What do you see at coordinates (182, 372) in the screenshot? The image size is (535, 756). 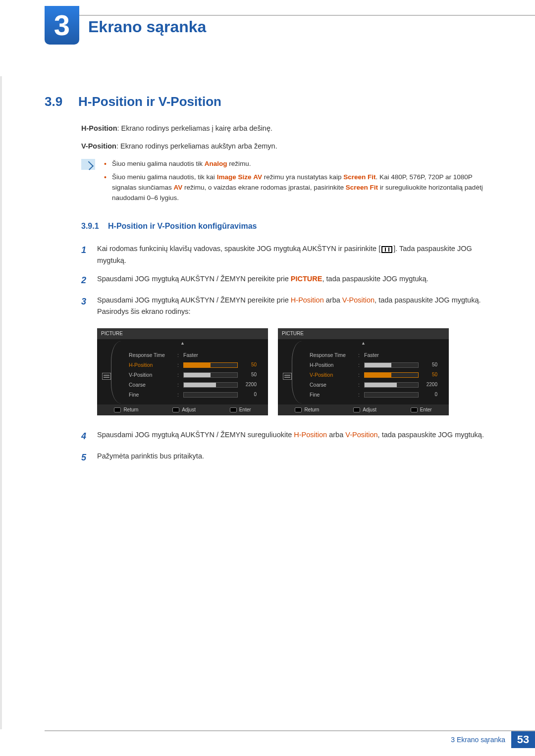 I see `osd-panel-hposition: PICTURE ▲ Response Time :Faster H-Positi…` at bounding box center [182, 372].